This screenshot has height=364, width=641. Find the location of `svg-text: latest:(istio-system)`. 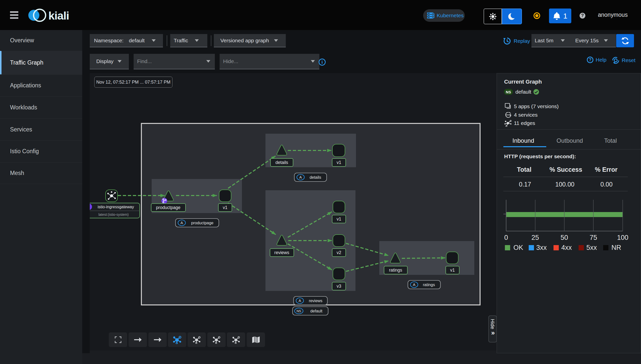

svg-text: latest:(istio-system) is located at coordinates (114, 215).